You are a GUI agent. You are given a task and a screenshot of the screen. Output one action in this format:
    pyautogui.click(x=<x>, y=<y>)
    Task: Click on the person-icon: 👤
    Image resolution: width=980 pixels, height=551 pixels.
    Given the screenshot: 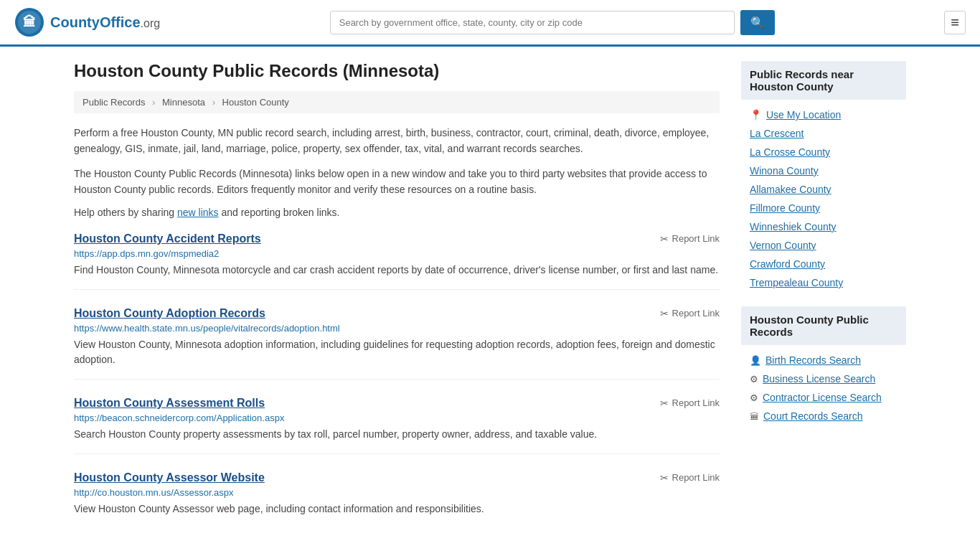 What is the action you would take?
    pyautogui.click(x=755, y=360)
    